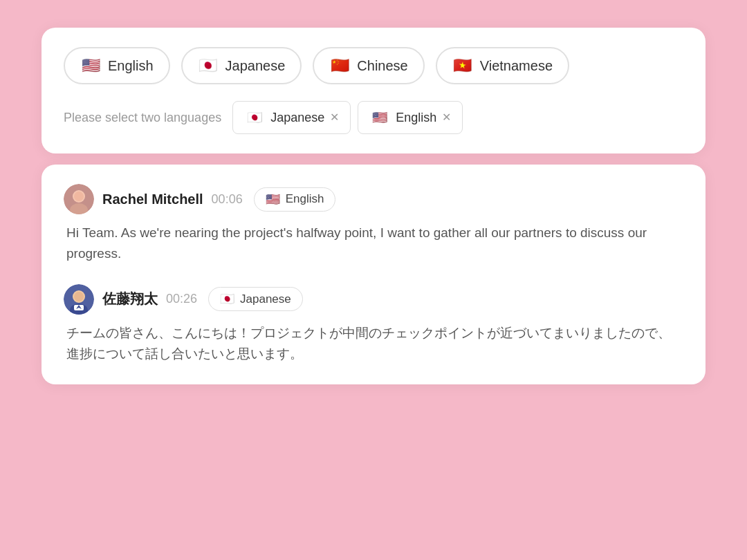  Describe the element at coordinates (130, 299) in the screenshot. I see `sato-name: 佐藤翔太` at that location.